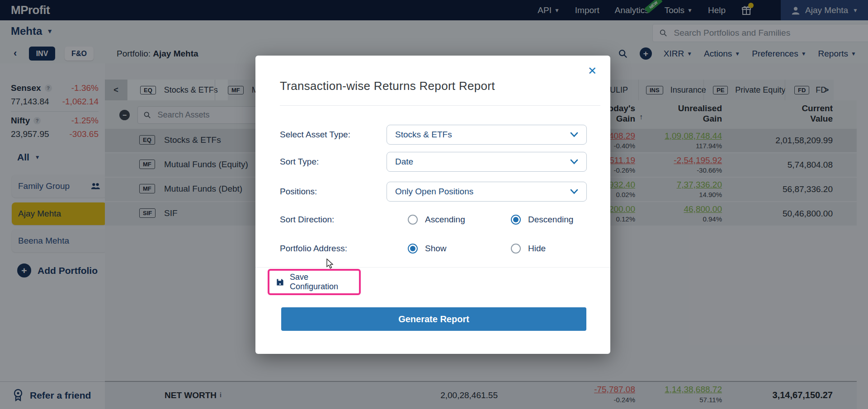 The image size is (868, 409). What do you see at coordinates (330, 264) in the screenshot?
I see `mouse-cursor` at bounding box center [330, 264].